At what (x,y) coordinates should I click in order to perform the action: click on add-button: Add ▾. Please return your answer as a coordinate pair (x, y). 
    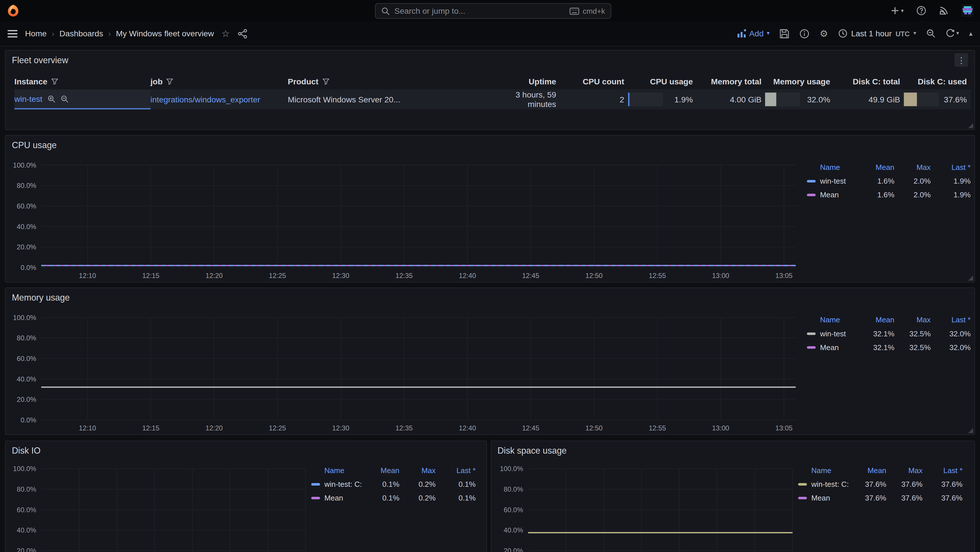
    Looking at the image, I should click on (753, 33).